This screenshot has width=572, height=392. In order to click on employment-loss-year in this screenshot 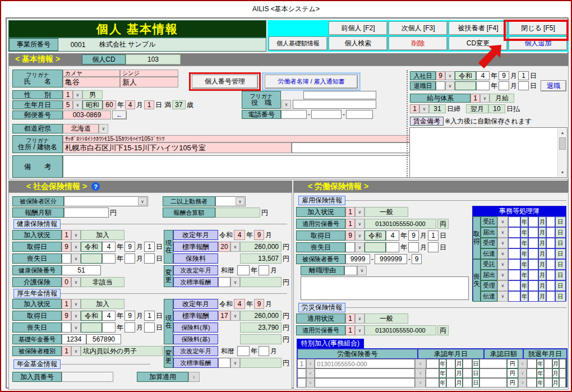, I will do `click(393, 247)`.